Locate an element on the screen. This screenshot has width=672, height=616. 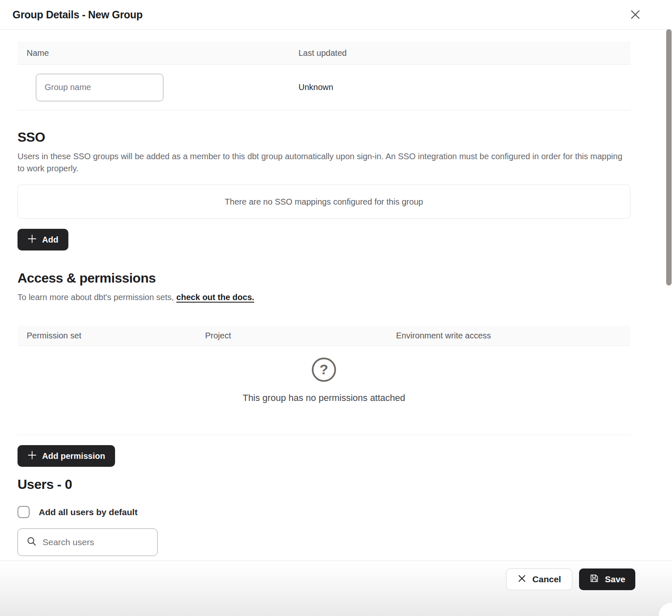
permissions-heading: Access & permissions is located at coordinates (324, 278).